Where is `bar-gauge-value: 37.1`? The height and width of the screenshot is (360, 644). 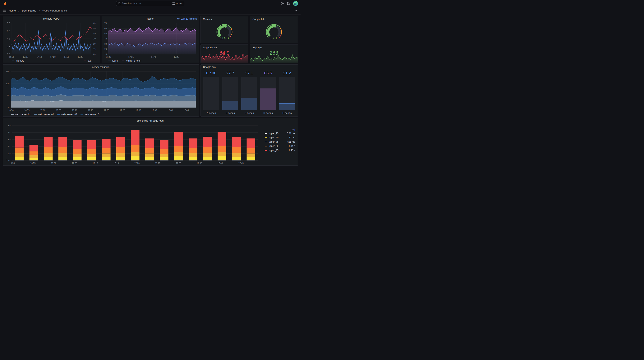
bar-gauge-value: 37.1 is located at coordinates (249, 73).